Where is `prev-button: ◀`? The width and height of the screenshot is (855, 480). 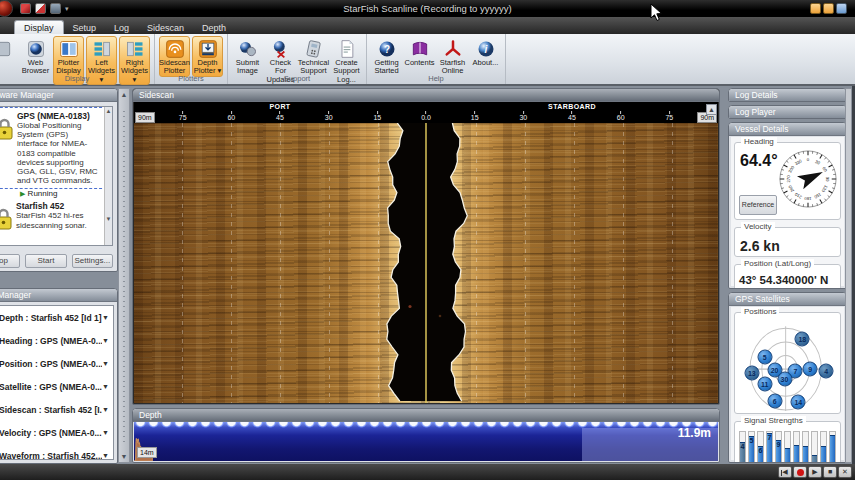
prev-button: ◀ is located at coordinates (785, 472).